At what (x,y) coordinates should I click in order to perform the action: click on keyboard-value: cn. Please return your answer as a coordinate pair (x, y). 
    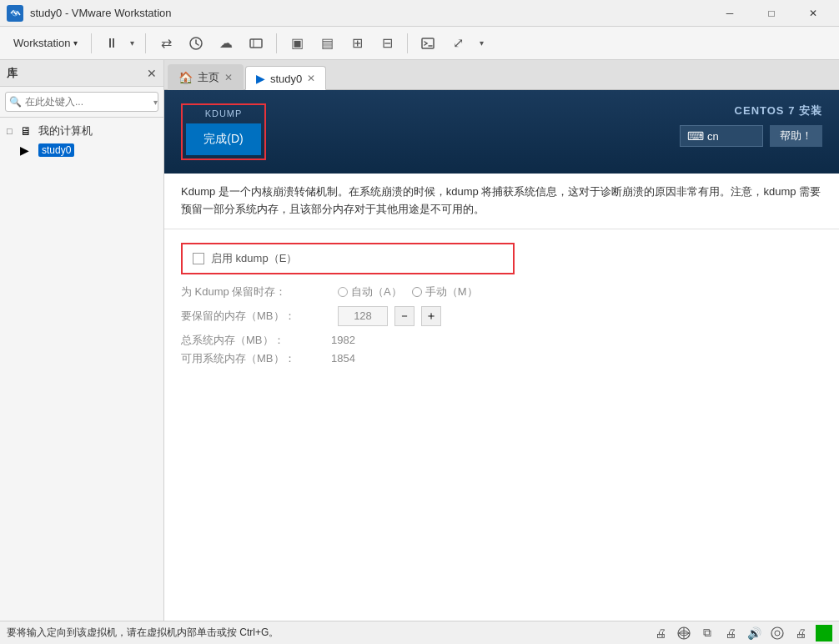
    Looking at the image, I should click on (713, 137).